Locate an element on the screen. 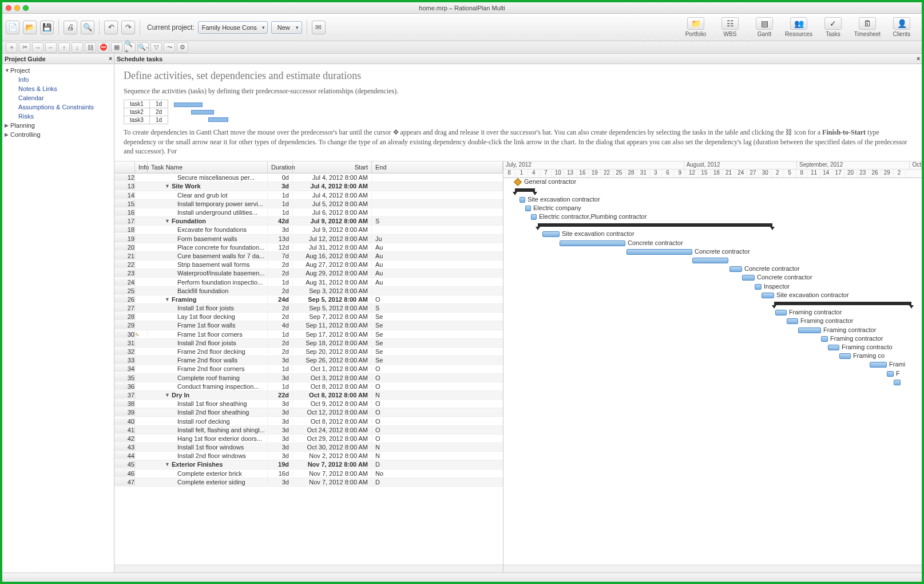 The height and width of the screenshot is (584, 924). table-row: 40Install roof decking3dOct 8, 2012 8:00… is located at coordinates (309, 421).